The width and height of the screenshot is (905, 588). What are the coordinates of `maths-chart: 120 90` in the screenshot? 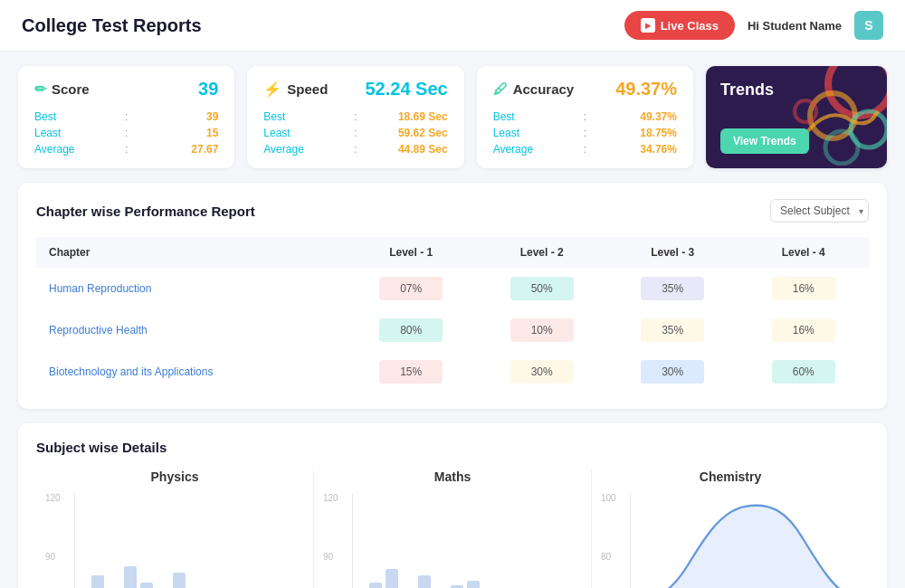 It's located at (452, 541).